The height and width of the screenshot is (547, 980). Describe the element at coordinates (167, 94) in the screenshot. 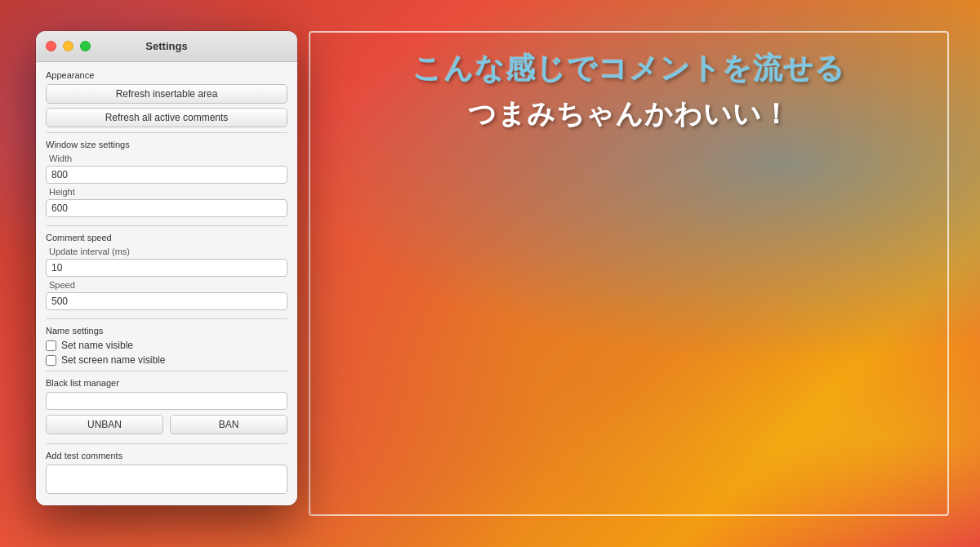

I see `refresh-insertable-button: Refresh insertable area` at that location.